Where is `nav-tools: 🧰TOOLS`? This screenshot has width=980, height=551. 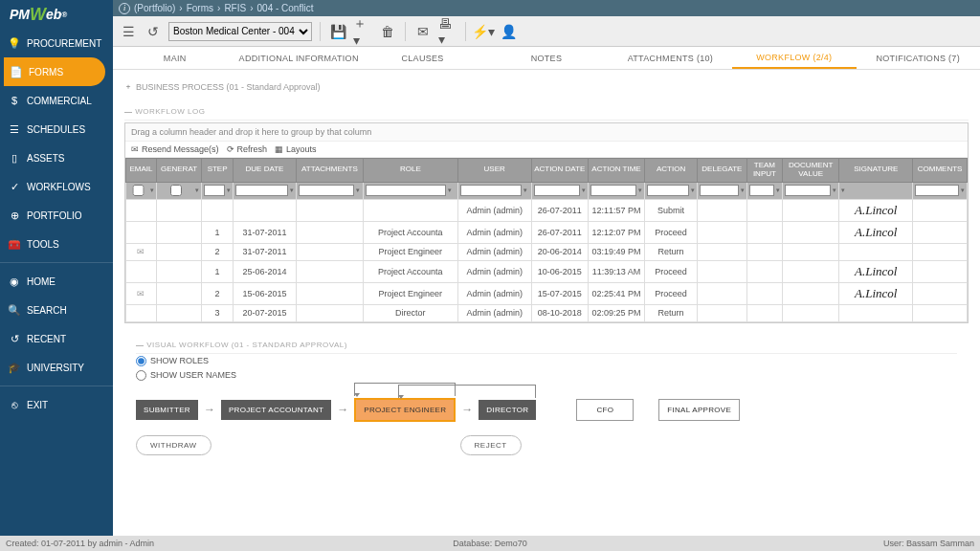 nav-tools: 🧰TOOLS is located at coordinates (56, 244).